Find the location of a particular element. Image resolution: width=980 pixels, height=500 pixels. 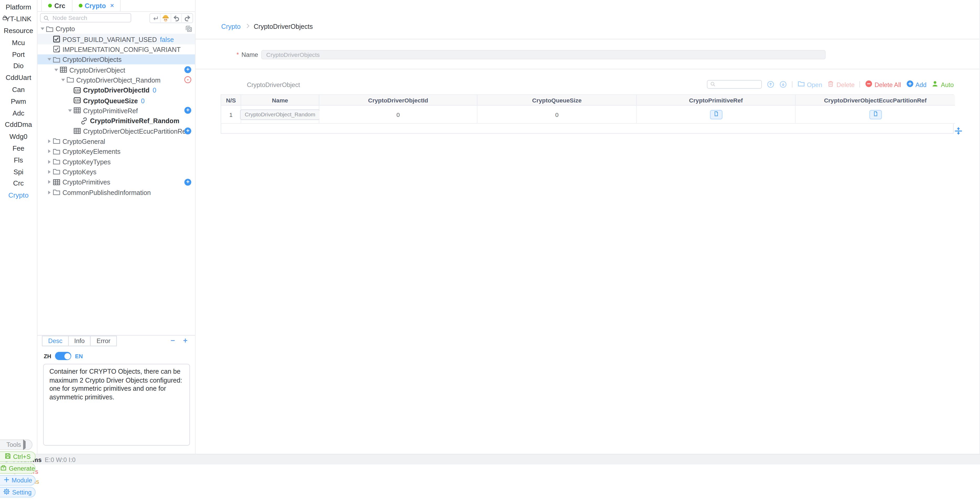

tab-crc: Crc is located at coordinates (57, 6).